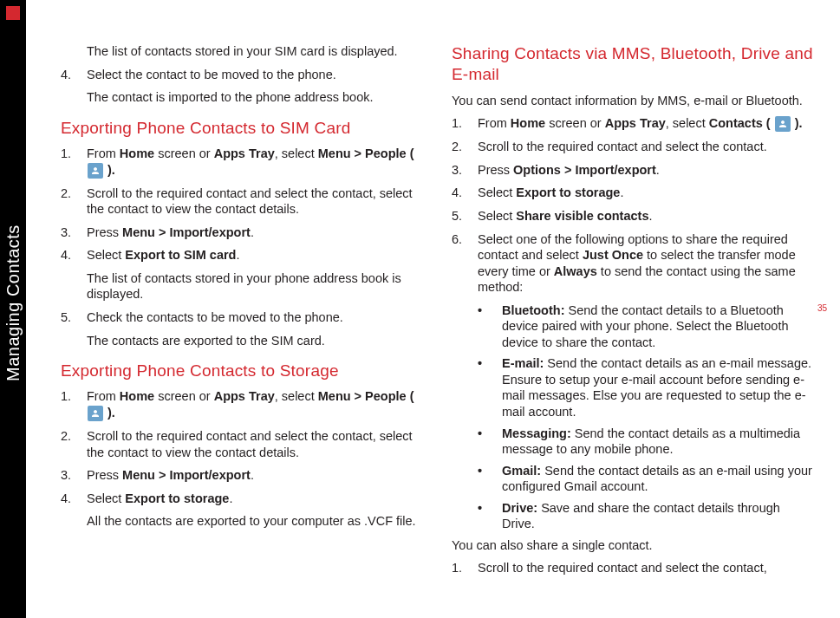 The width and height of the screenshot is (840, 618). Describe the element at coordinates (255, 317) in the screenshot. I see `list-text: Check the contacts to be moved to the ph…` at that location.